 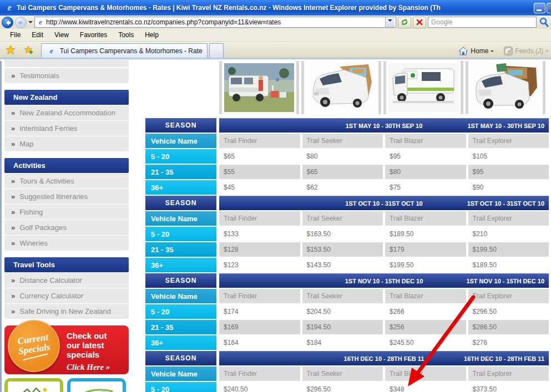 I want to click on sidebar-section-header: New Zealand, so click(x=67, y=98).